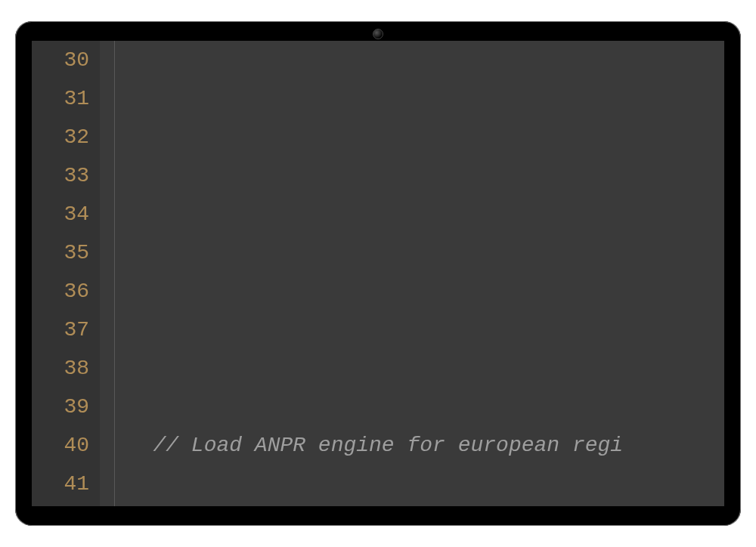 The image size is (756, 547). Describe the element at coordinates (420, 292) in the screenshot. I see `code-line` at that location.